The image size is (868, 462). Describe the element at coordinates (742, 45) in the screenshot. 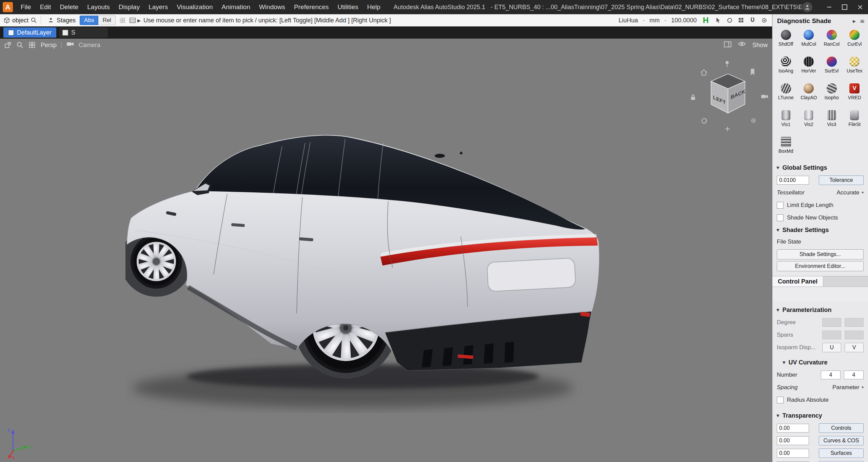

I see `visibility-eye-icon` at that location.